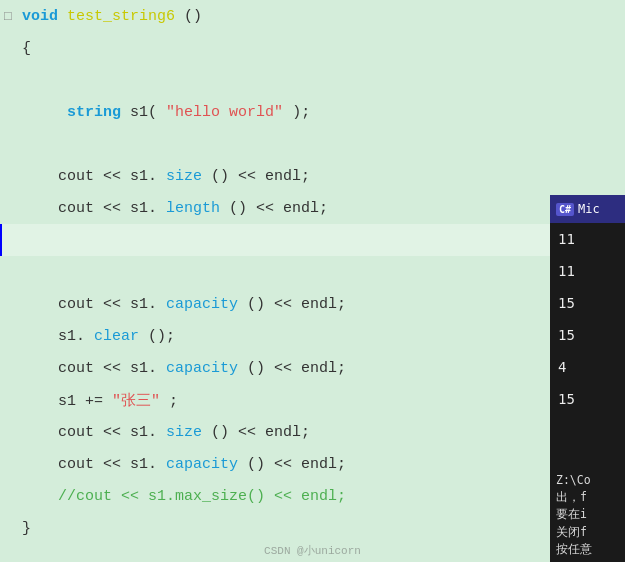 The width and height of the screenshot is (625, 562). Describe the element at coordinates (322, 528) in the screenshot. I see `code-content: }` at that location.